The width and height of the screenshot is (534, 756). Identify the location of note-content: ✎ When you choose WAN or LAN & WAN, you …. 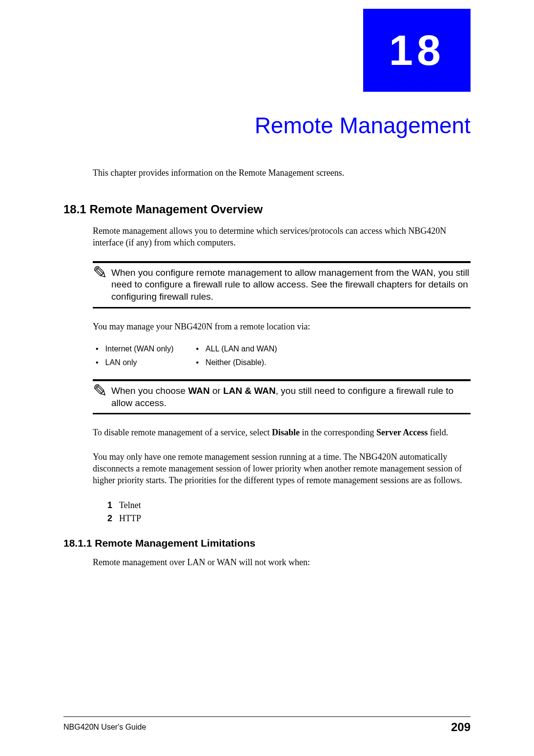
(282, 397).